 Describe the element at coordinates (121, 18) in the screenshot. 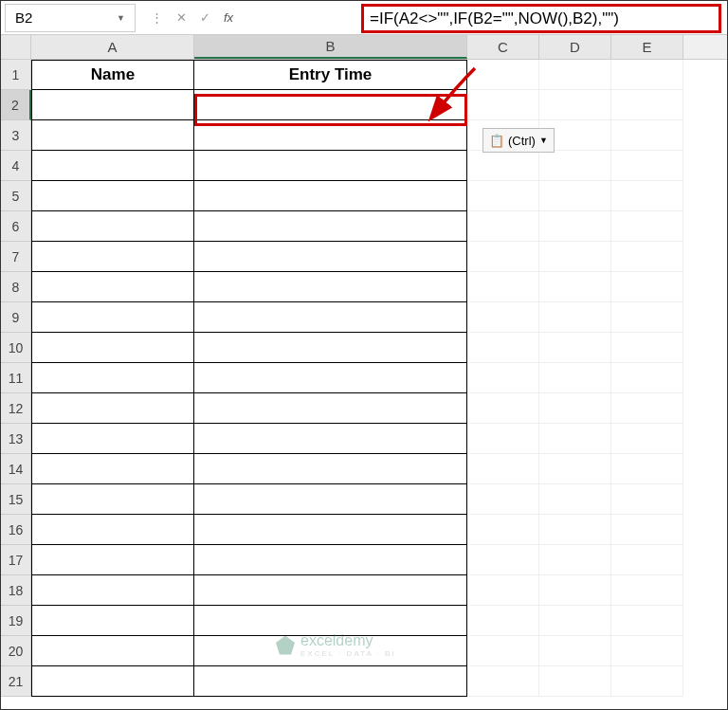

I see `chevron-down-icon: ▼` at that location.